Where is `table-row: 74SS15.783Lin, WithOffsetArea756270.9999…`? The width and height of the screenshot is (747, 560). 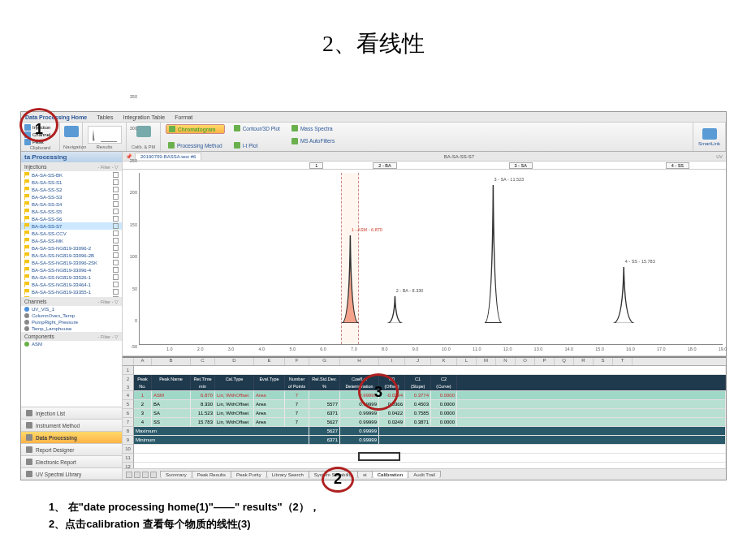 table-row: 74SS15.783Lin, WithOffsetArea756270.9999… is located at coordinates (424, 422).